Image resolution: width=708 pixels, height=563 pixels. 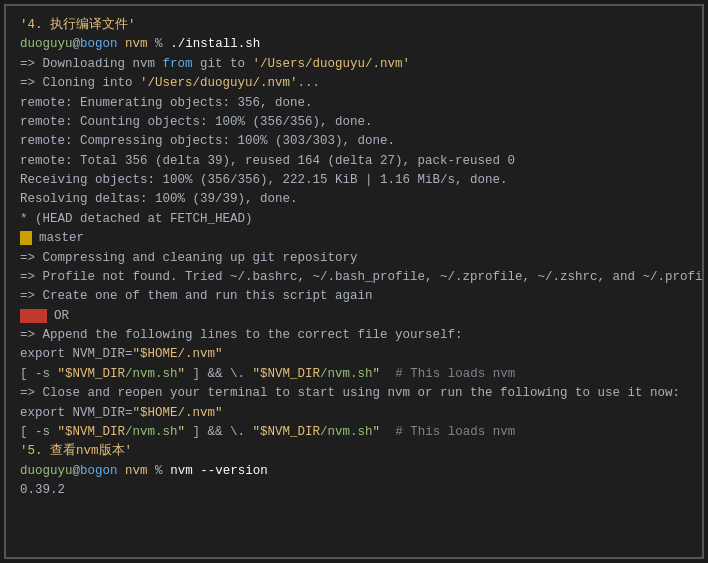 I want to click on line-21: [ -s "$NVM_DIR/nvm.sh" ] && \. "$NVM_DIR…, so click(x=354, y=374).